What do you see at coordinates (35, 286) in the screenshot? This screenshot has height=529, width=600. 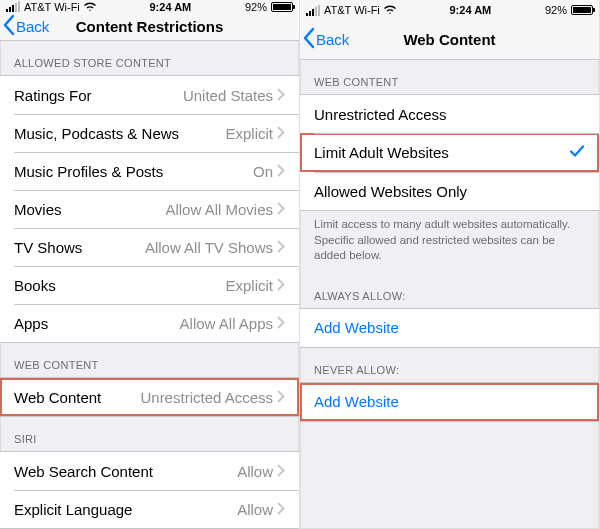 I see `row-label: Books` at bounding box center [35, 286].